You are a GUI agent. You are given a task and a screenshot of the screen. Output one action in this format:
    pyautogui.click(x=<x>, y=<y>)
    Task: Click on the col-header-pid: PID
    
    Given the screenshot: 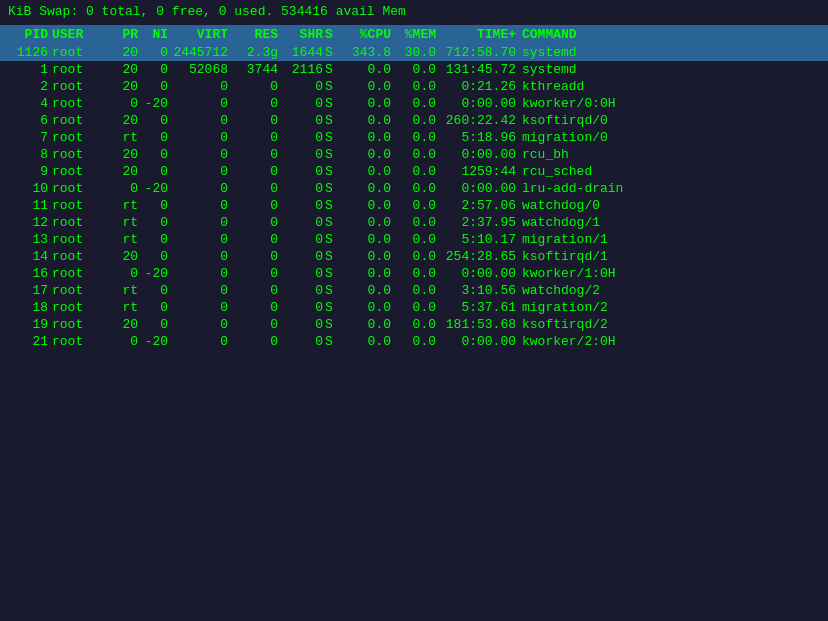 What is the action you would take?
    pyautogui.click(x=28, y=34)
    